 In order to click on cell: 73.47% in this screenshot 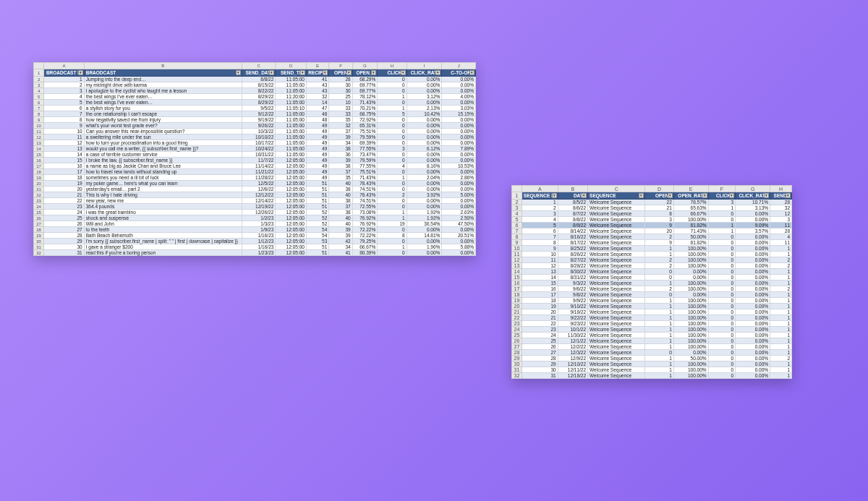, I will do `click(365, 155)`.